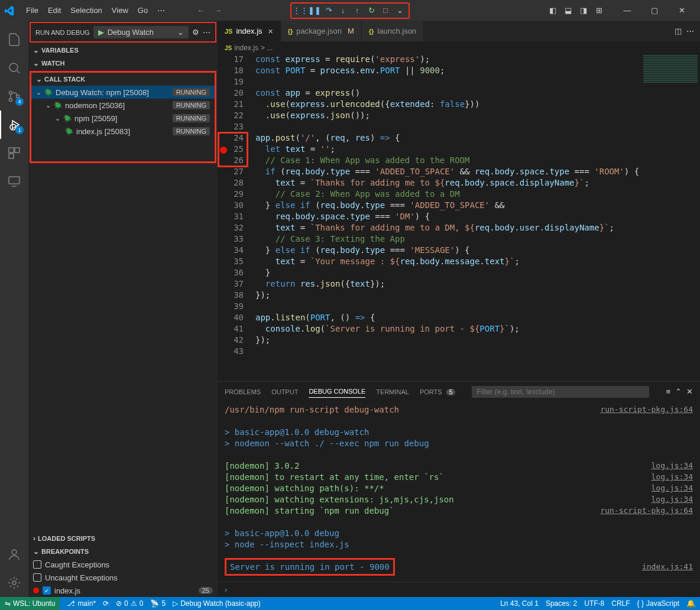 The image size is (700, 610). I want to click on debug-icon: ▷, so click(175, 603).